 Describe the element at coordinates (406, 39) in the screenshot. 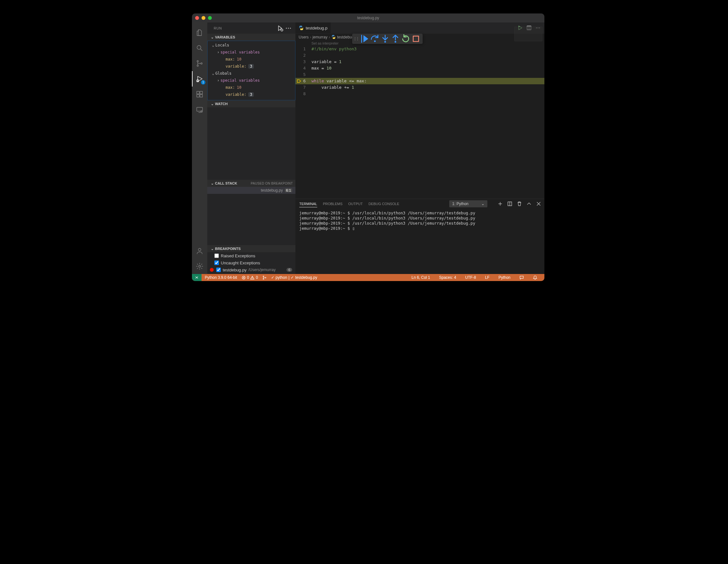

I see `restart-button` at that location.